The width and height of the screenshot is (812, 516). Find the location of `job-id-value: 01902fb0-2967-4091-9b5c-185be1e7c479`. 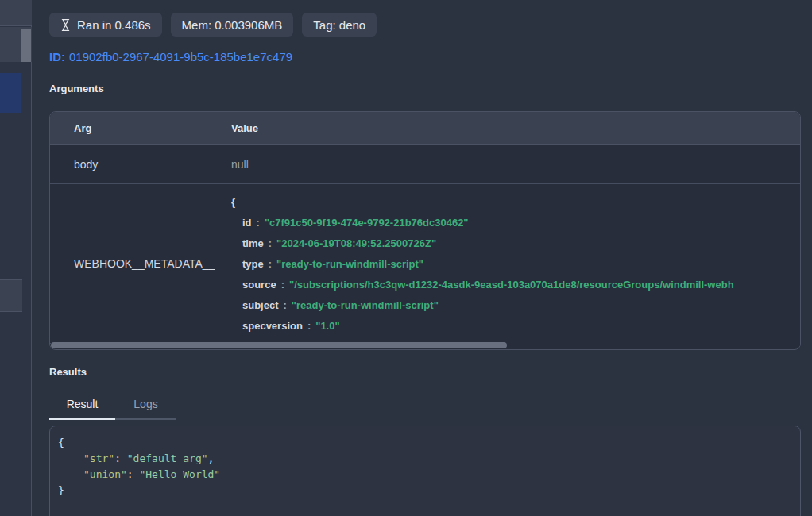

job-id-value: 01902fb0-2967-4091-9b5c-185be1e7c479 is located at coordinates (181, 57).